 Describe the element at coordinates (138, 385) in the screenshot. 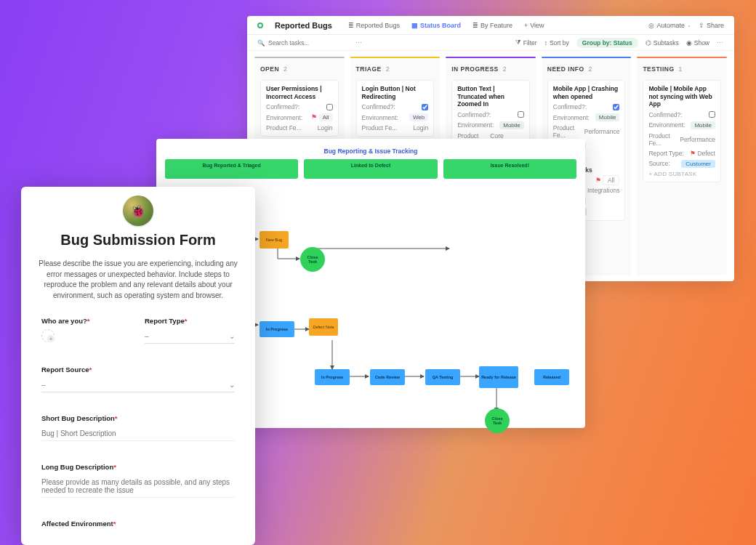

I see `select-report-source: –⌄` at that location.